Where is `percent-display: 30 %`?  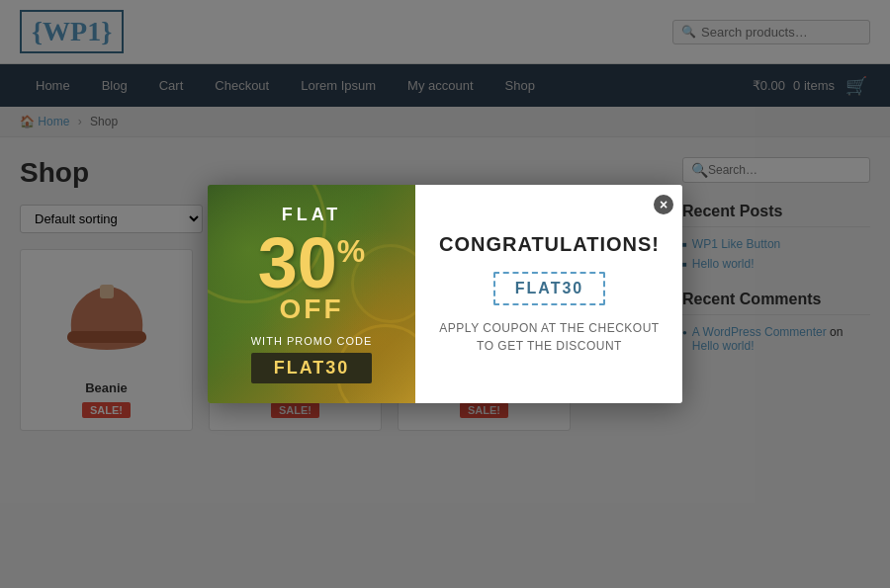 percent-display: 30 % is located at coordinates (312, 263).